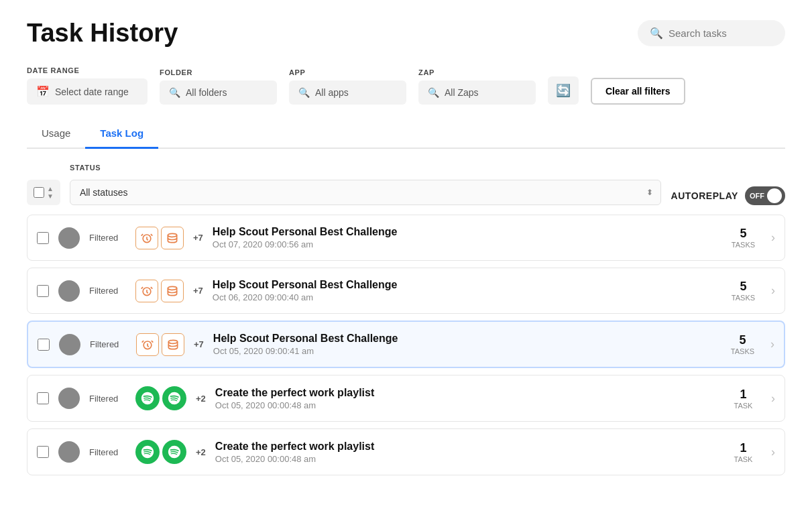 This screenshot has height=523, width=812. What do you see at coordinates (50, 192) in the screenshot?
I see `sort-arrows: ▲ ▼` at bounding box center [50, 192].